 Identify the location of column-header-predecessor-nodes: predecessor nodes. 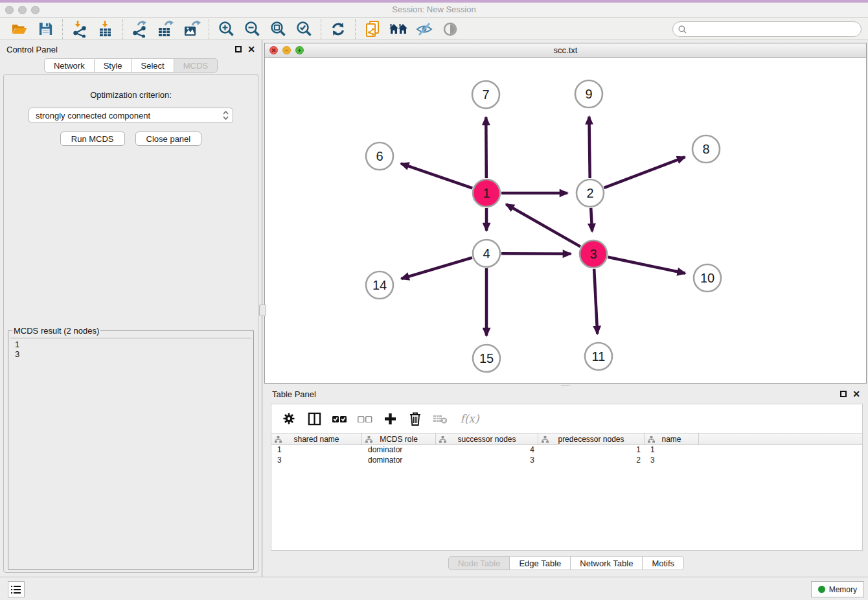
(591, 439).